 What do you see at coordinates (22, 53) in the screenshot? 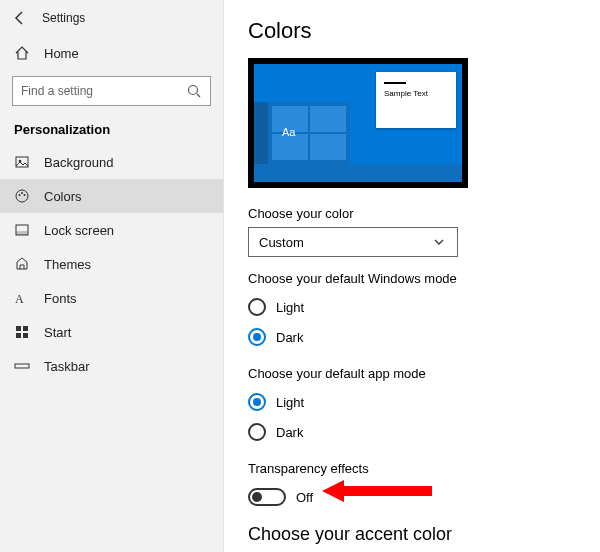
I see `home-icon` at bounding box center [22, 53].